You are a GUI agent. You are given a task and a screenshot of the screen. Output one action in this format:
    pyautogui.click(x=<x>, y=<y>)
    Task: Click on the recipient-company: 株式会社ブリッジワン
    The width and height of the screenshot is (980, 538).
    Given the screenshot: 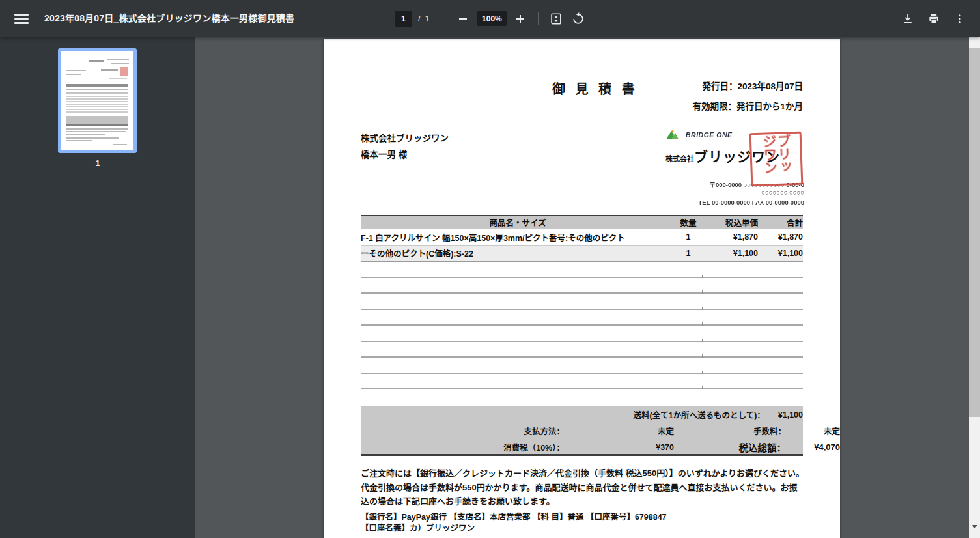 What is the action you would take?
    pyautogui.click(x=405, y=137)
    